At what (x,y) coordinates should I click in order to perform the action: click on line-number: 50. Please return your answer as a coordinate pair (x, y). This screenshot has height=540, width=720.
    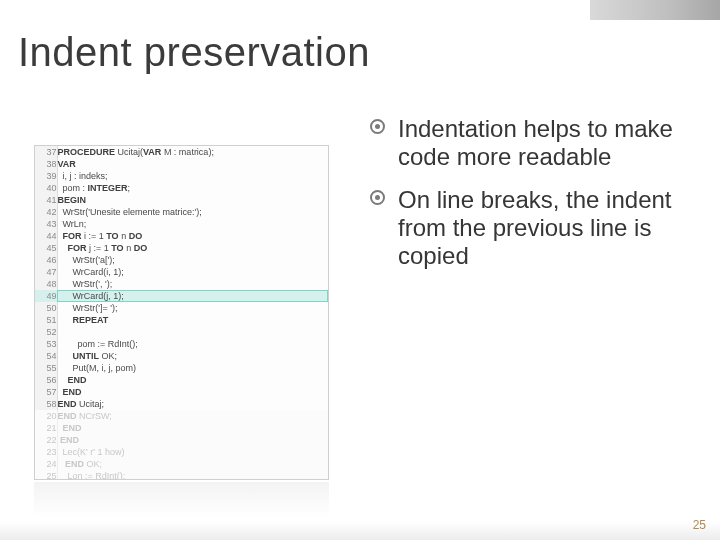
    Looking at the image, I should click on (46, 308).